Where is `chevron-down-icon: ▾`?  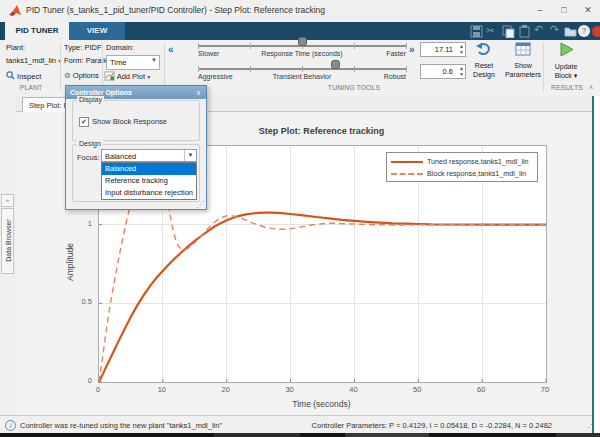
chevron-down-icon: ▾ is located at coordinates (148, 77).